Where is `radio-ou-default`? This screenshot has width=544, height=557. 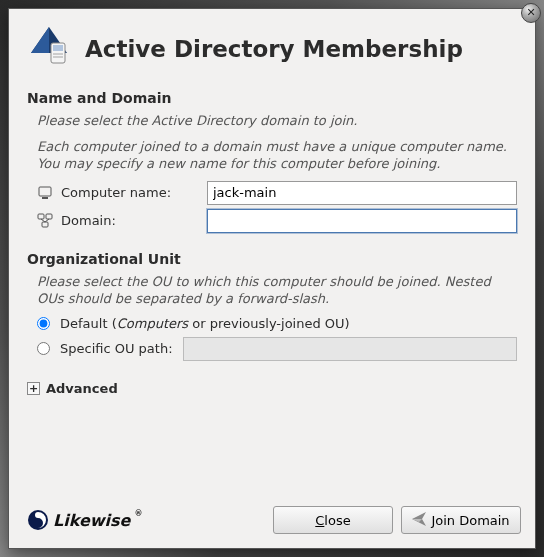
radio-ou-default is located at coordinates (44, 324).